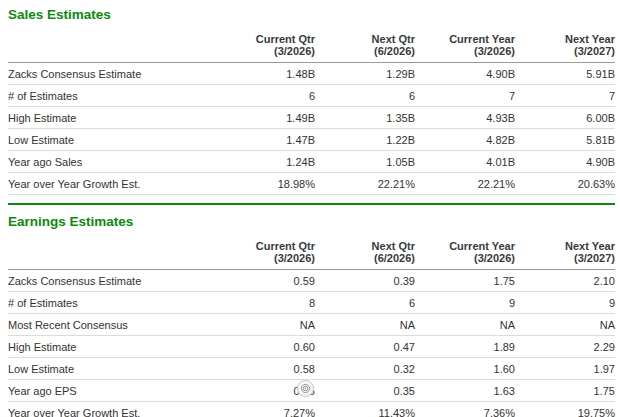 Image resolution: width=620 pixels, height=417 pixels. What do you see at coordinates (312, 14) in the screenshot?
I see `section-title: Sales Estimates` at bounding box center [312, 14].